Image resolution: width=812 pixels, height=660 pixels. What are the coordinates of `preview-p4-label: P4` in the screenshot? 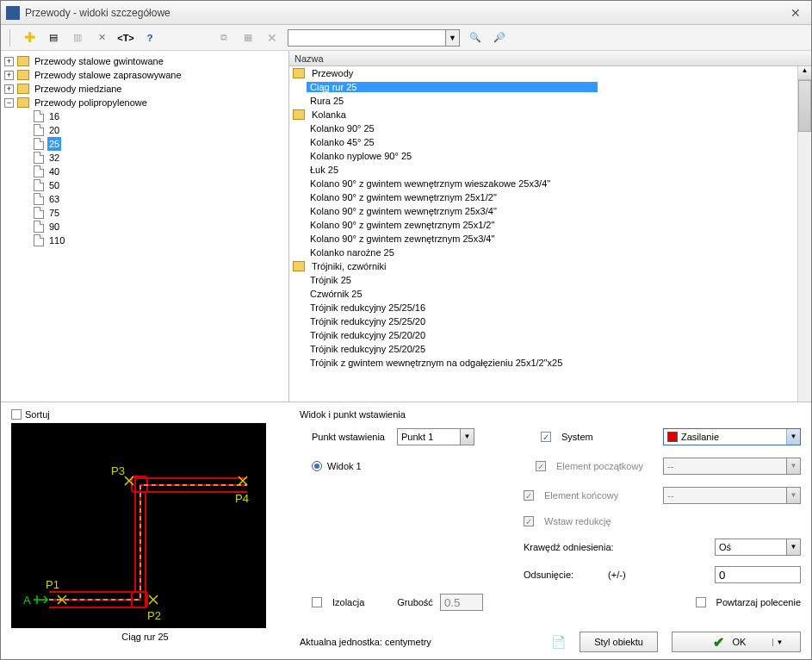 It's located at (242, 498).